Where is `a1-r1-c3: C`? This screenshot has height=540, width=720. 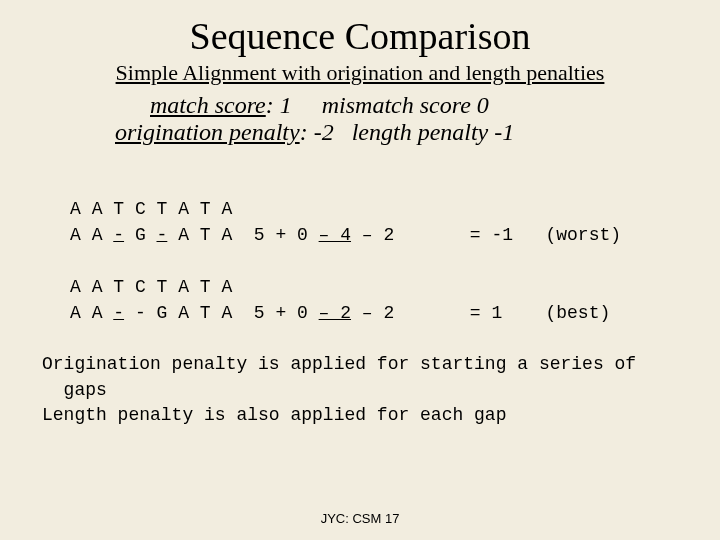 a1-r1-c3: C is located at coordinates (140, 209).